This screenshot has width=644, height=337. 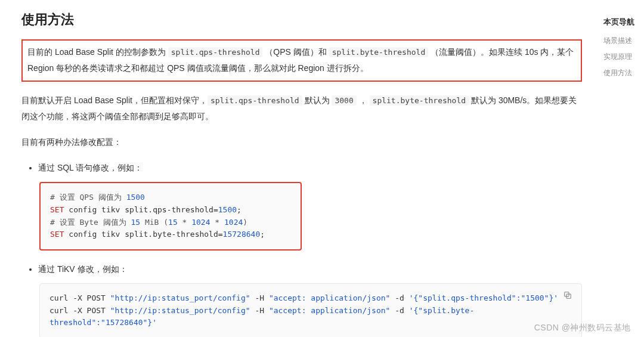 I want to click on toc-title: 本页导航, so click(x=624, y=22).